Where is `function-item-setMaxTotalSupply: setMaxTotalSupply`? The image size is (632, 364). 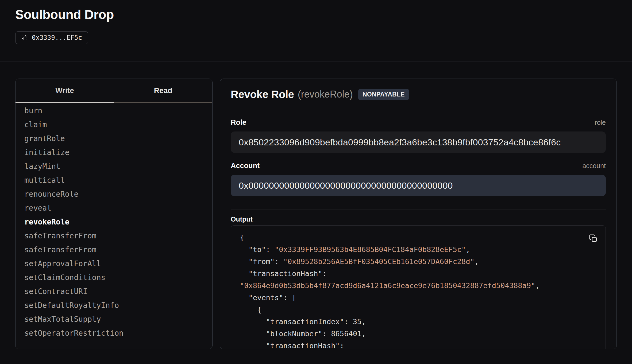 function-item-setMaxTotalSupply: setMaxTotalSupply is located at coordinates (118, 319).